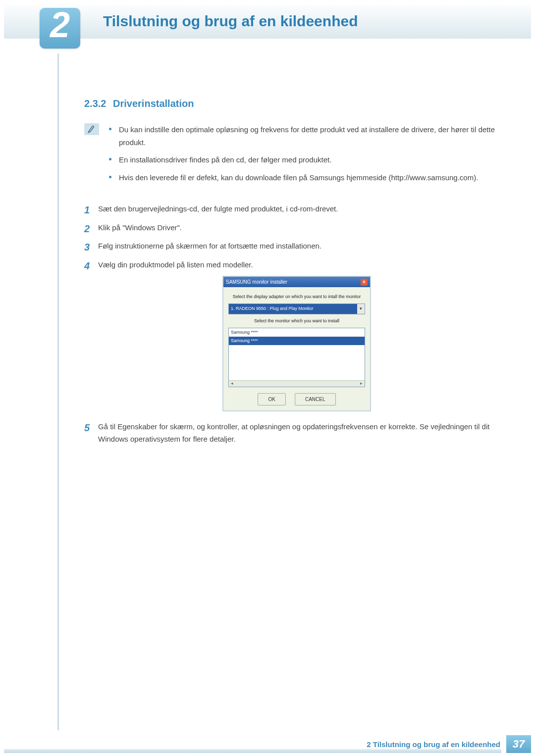 Image resolution: width=535 pixels, height=756 pixels. I want to click on step-text: Klik på "Windows Driver"., so click(140, 228).